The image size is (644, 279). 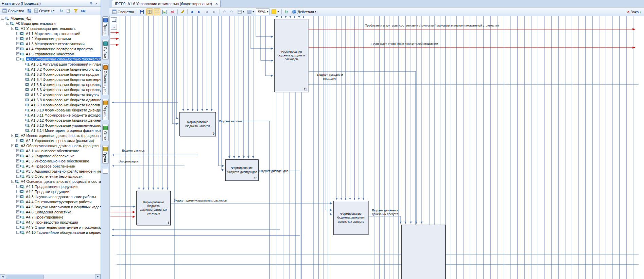 What do you see at coordinates (105, 50) in the screenshot?
I see `dock-tab: Субъе` at bounding box center [105, 50].